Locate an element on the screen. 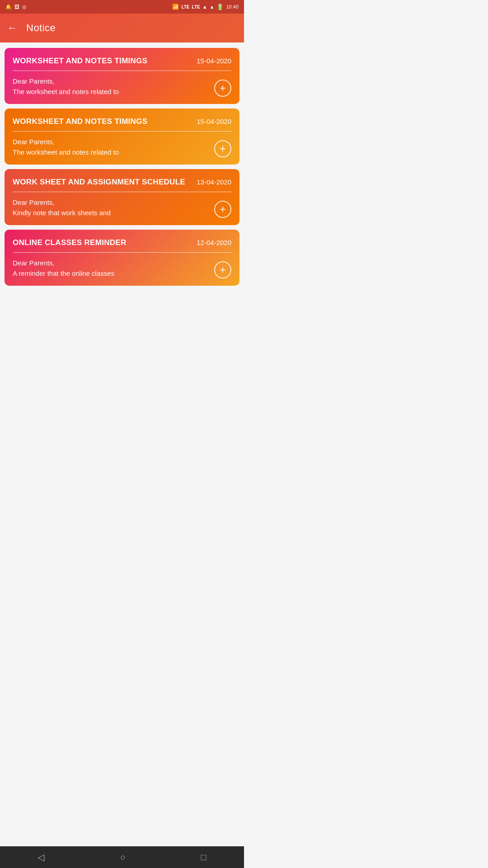 Image resolution: width=488 pixels, height=868 pixels. notice-title-1: WORKSHEET AND NOTES TIMINGS is located at coordinates (105, 61).